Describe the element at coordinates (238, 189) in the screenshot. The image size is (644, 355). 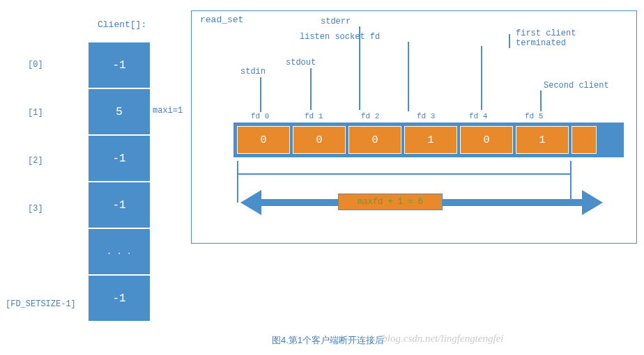
I see `bracket-line` at that location.